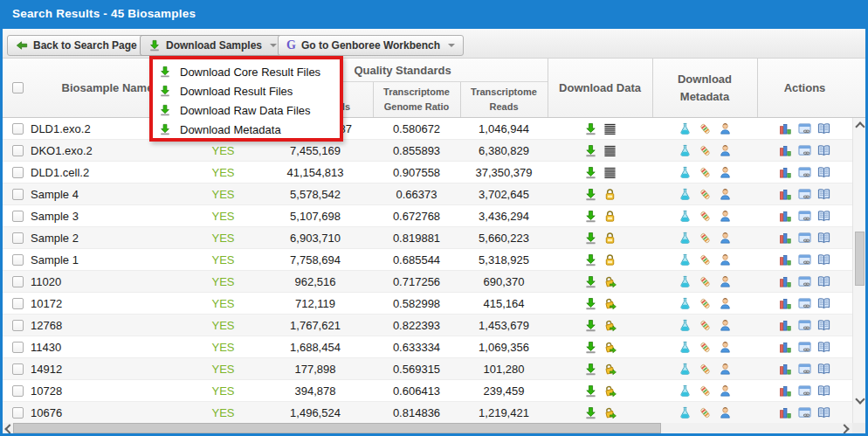  What do you see at coordinates (428, 428) in the screenshot?
I see `horizontal-scrollbar` at bounding box center [428, 428].